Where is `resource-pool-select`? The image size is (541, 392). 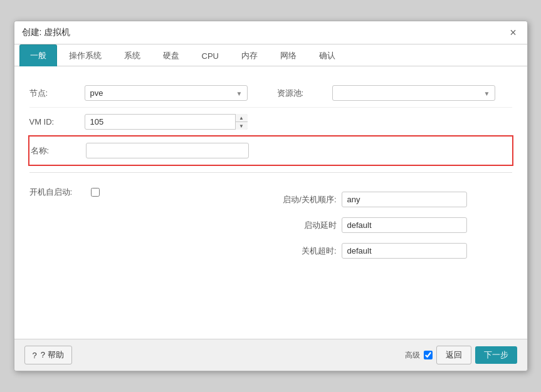
resource-pool-select is located at coordinates (414, 93).